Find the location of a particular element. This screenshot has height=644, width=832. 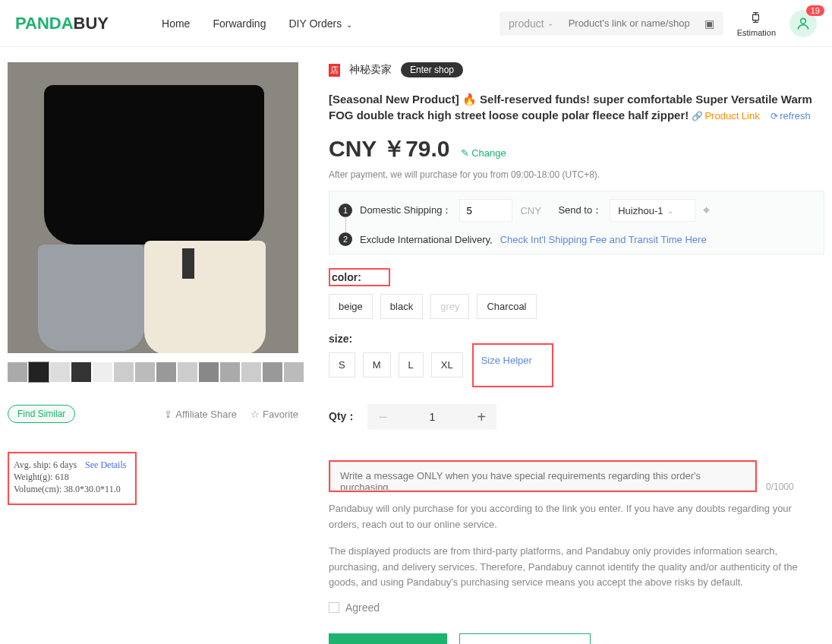

message-counter: 0/1000 is located at coordinates (780, 487).